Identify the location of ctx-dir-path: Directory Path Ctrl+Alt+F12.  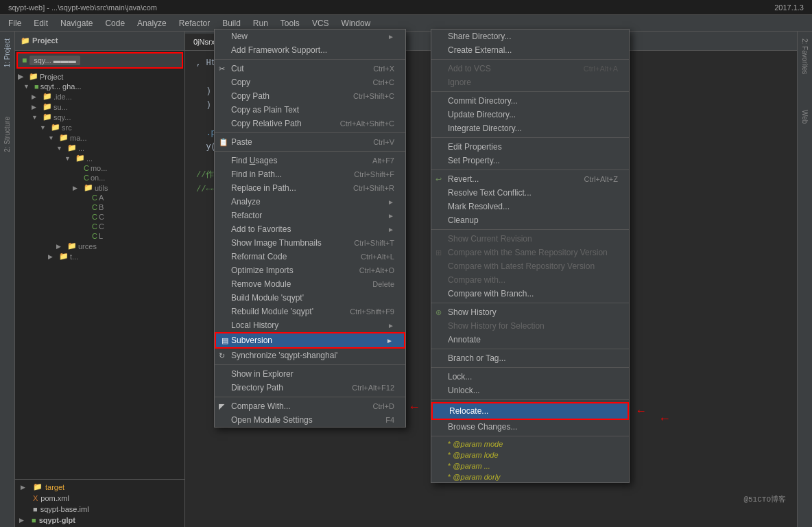
(310, 388).